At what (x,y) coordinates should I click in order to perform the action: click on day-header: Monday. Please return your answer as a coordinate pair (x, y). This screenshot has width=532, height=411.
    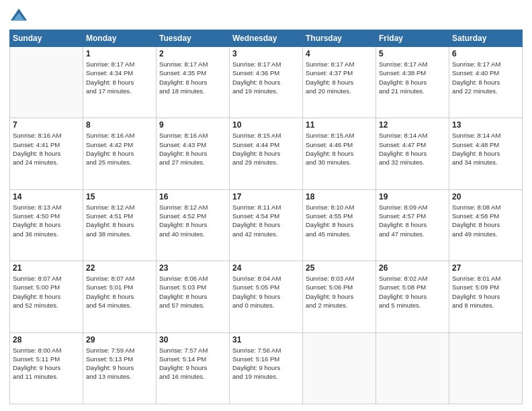
    Looking at the image, I should click on (120, 39).